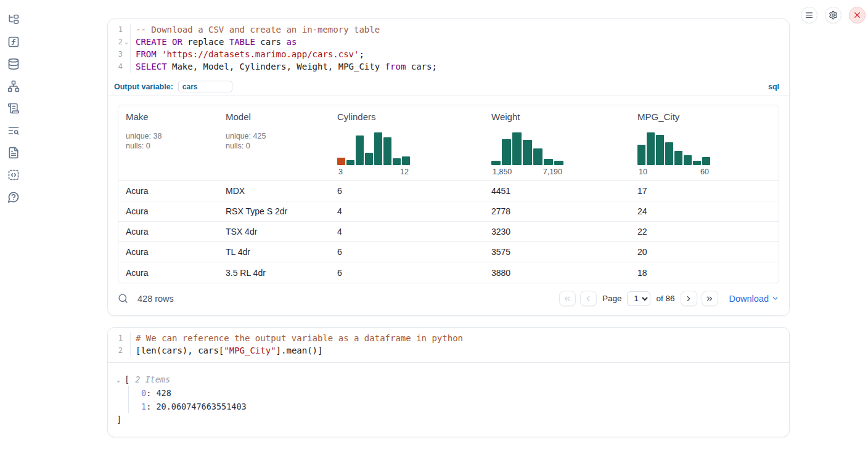 Image resolution: width=868 pixels, height=449 pixels. Describe the element at coordinates (14, 42) in the screenshot. I see `function-square-icon` at that location.